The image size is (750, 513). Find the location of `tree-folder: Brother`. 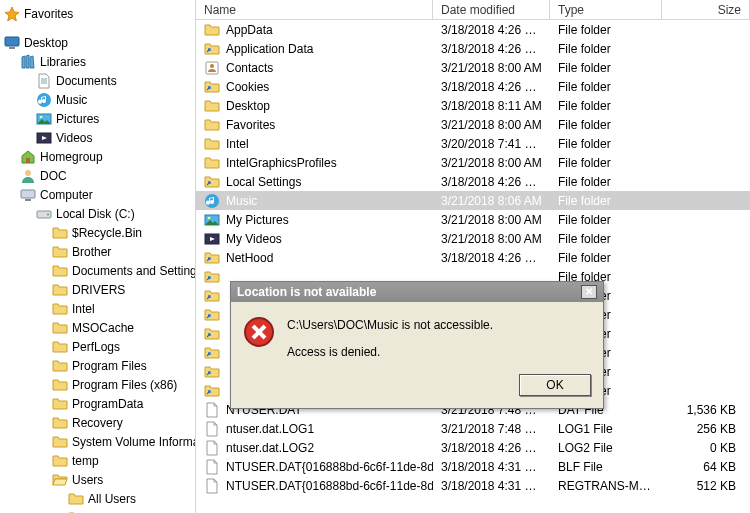

tree-folder: Brother is located at coordinates (98, 252).